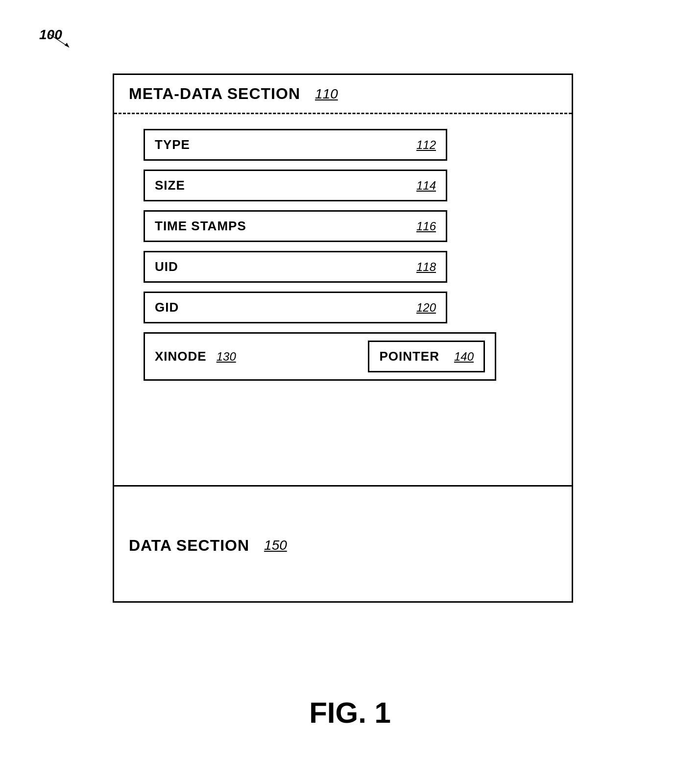 The width and height of the screenshot is (700, 759). Describe the element at coordinates (170, 185) in the screenshot. I see `size-label: SIZE` at that location.